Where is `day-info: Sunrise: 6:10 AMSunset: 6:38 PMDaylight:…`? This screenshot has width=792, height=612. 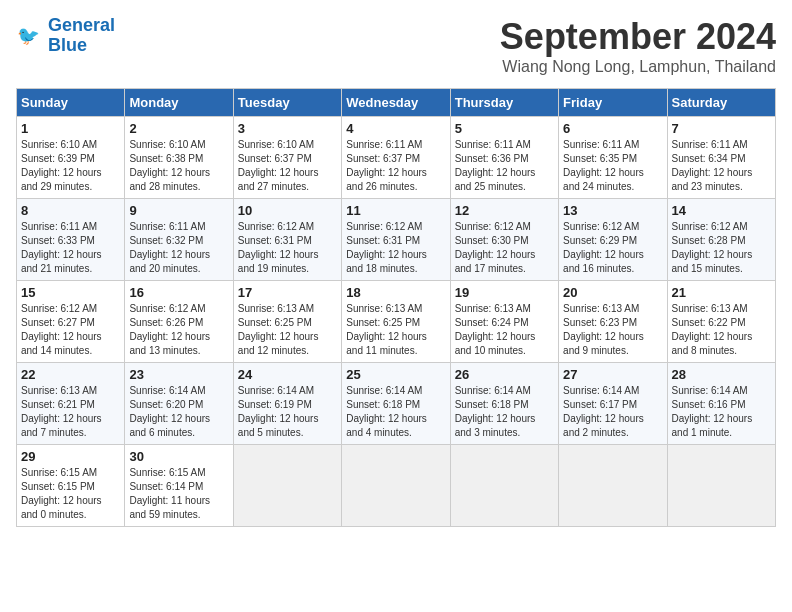 day-info: Sunrise: 6:10 AMSunset: 6:38 PMDaylight:… is located at coordinates (178, 166).